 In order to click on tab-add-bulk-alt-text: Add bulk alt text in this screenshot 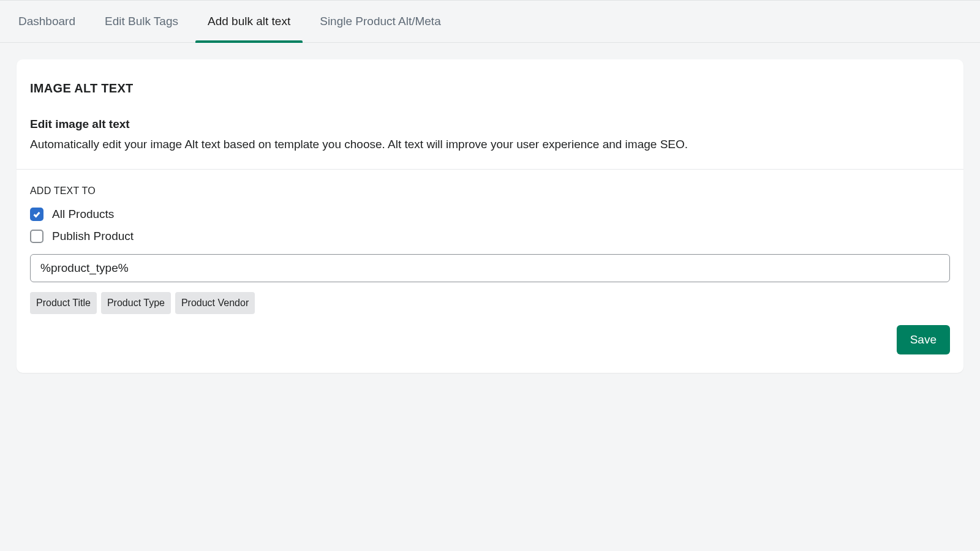, I will do `click(249, 21)`.